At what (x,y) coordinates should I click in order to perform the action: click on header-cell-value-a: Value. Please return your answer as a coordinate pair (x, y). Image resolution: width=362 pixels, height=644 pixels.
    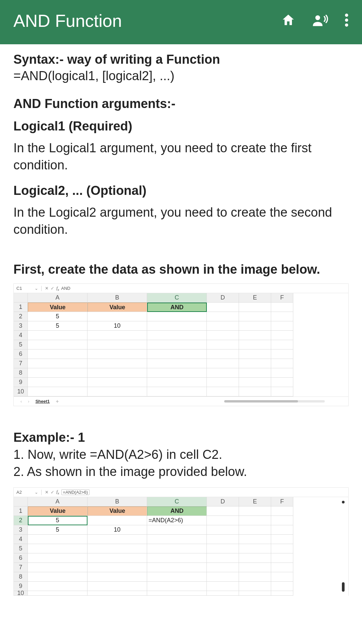
    Looking at the image, I should click on (58, 511).